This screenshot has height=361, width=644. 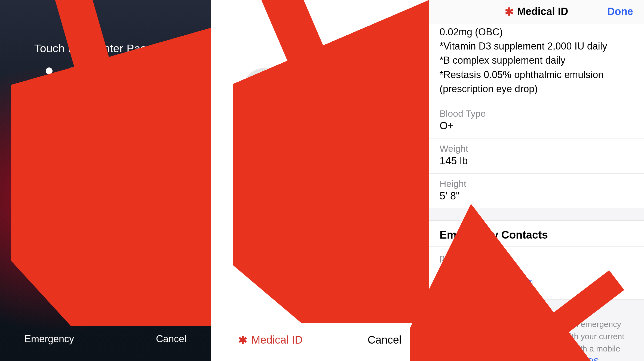 What do you see at coordinates (536, 191) in the screenshot?
I see `height-row: Height 5' 8"` at bounding box center [536, 191].